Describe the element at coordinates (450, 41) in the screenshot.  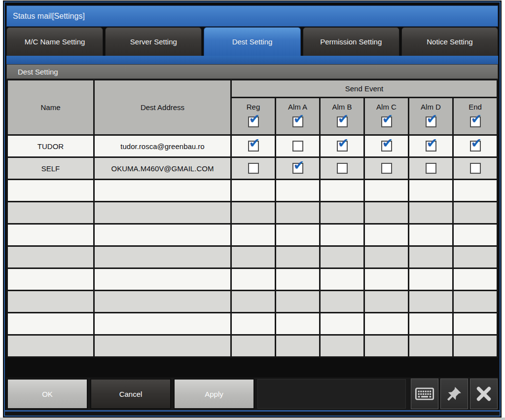
I see `tab-notice-setting: Notice Setting` at that location.